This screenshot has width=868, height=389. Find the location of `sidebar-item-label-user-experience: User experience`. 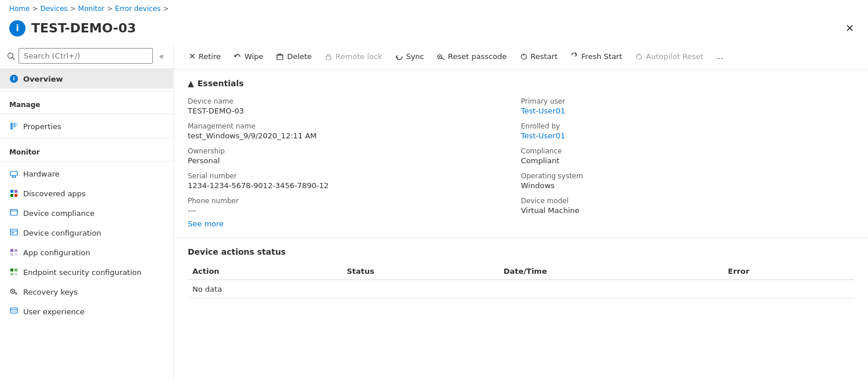

sidebar-item-label-user-experience: User experience is located at coordinates (54, 311).